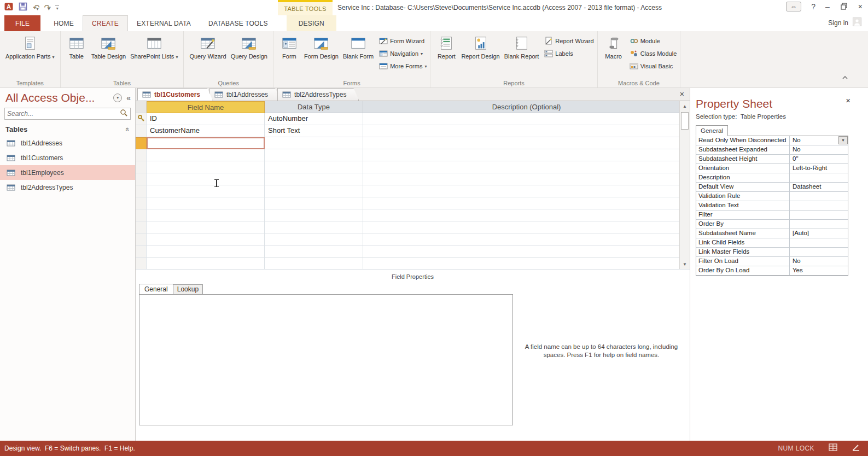  Describe the element at coordinates (36, 8) in the screenshot. I see `undo-button: ↶▾` at that location.